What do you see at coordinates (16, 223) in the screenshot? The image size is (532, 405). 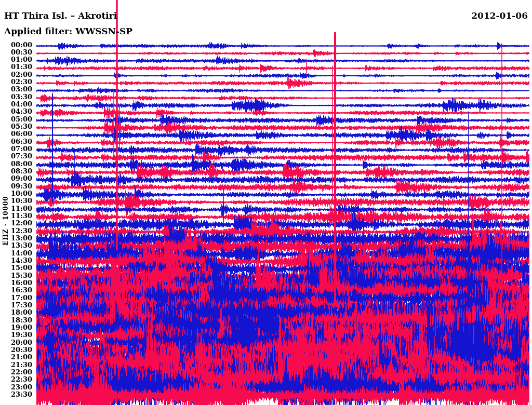 I see `time-label: 12:00` at bounding box center [16, 223].